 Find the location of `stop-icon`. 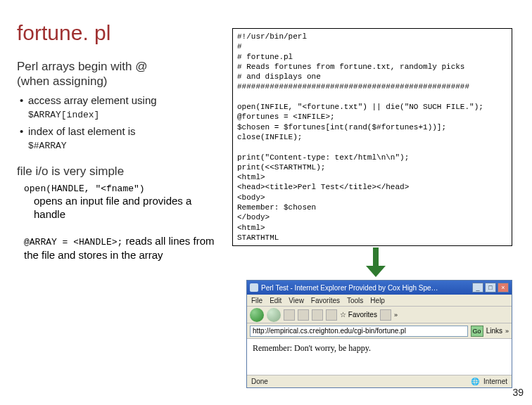

stop-icon is located at coordinates (289, 315).